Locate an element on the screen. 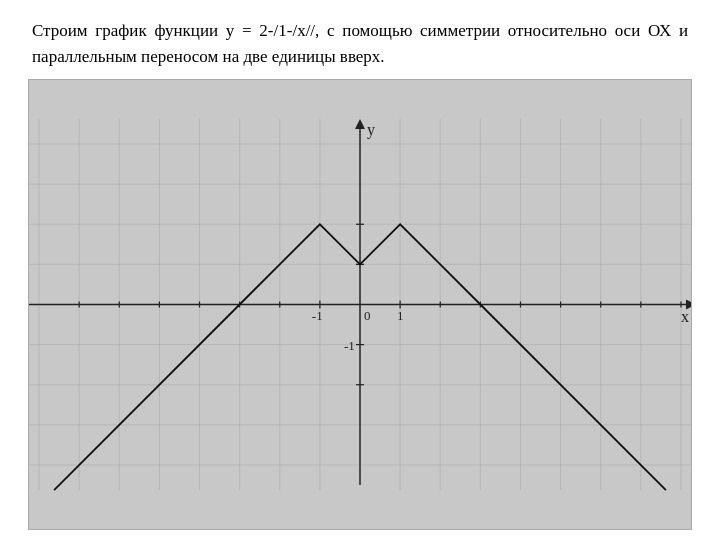 The width and height of the screenshot is (720, 540). x-minus1-label: -1 is located at coordinates (318, 316).